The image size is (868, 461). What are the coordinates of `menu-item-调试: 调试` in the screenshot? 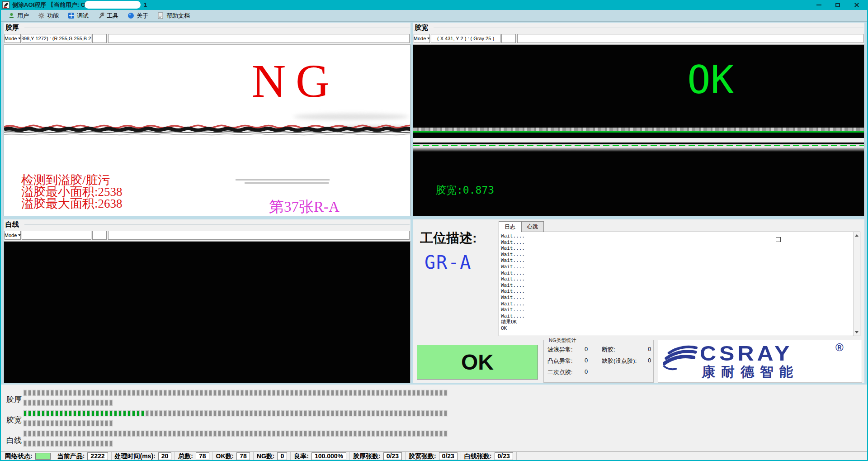 It's located at (78, 16).